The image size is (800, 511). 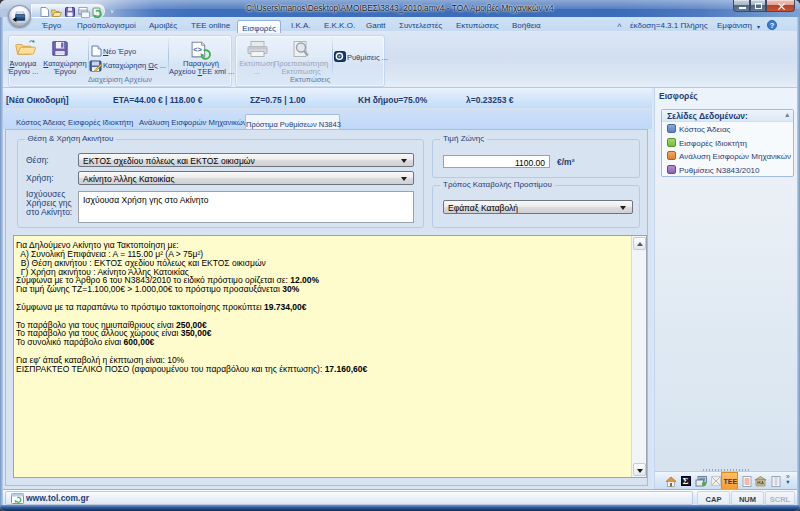 I want to click on svg-text: IKA, so click(x=760, y=482).